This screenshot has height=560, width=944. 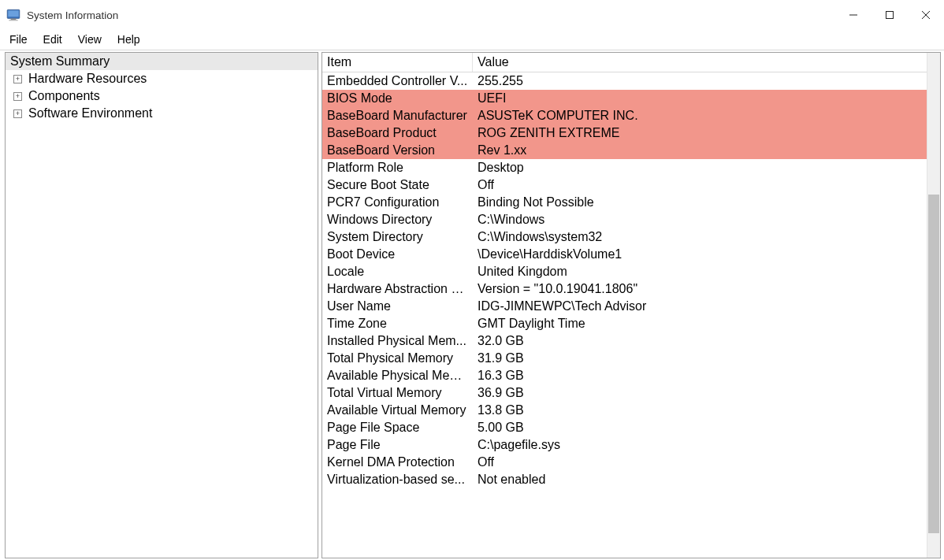 I want to click on scrollbar-thumb, so click(x=934, y=364).